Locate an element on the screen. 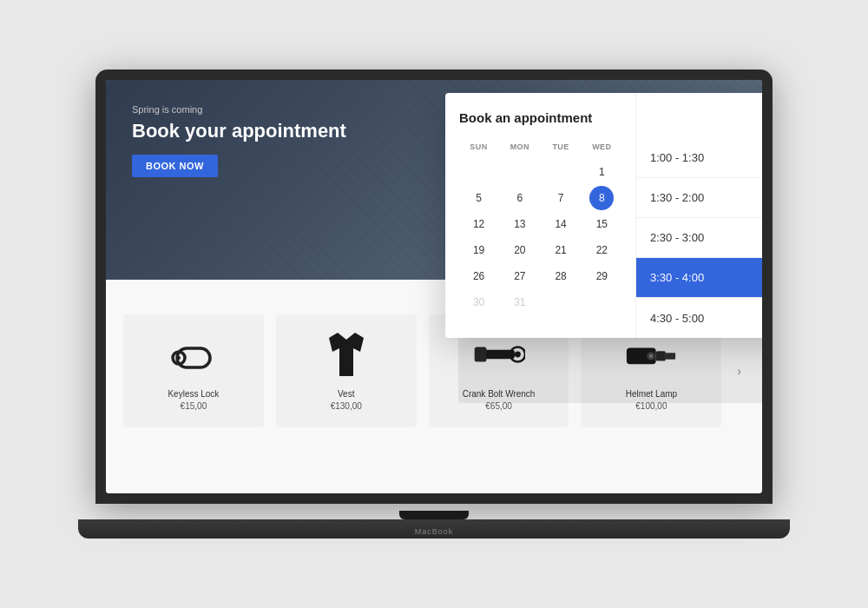  timeslot-time-5: 4:30 - 5:00 is located at coordinates (707, 318).